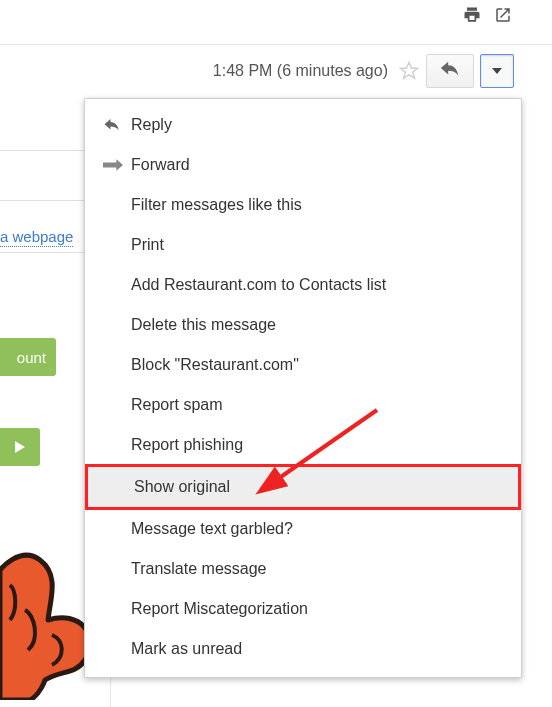 The image size is (552, 707). I want to click on menu-item-label: Block "Restaurant.com", so click(215, 365).